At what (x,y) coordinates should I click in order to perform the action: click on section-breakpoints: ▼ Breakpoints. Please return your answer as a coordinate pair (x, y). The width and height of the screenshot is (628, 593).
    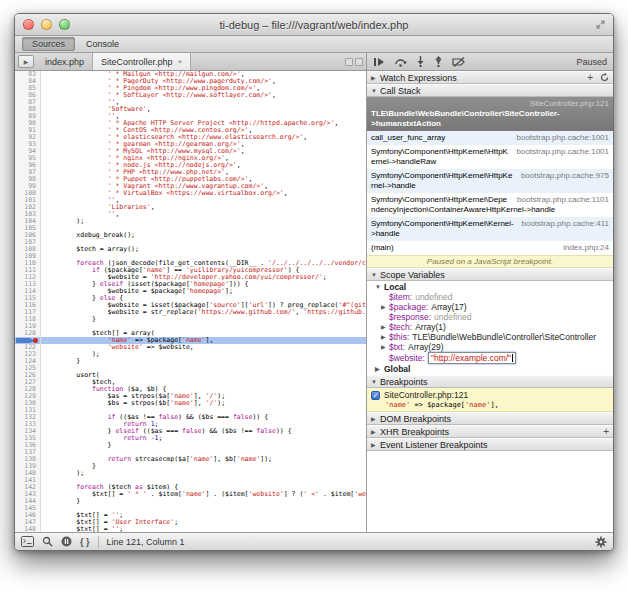
    Looking at the image, I should click on (490, 382).